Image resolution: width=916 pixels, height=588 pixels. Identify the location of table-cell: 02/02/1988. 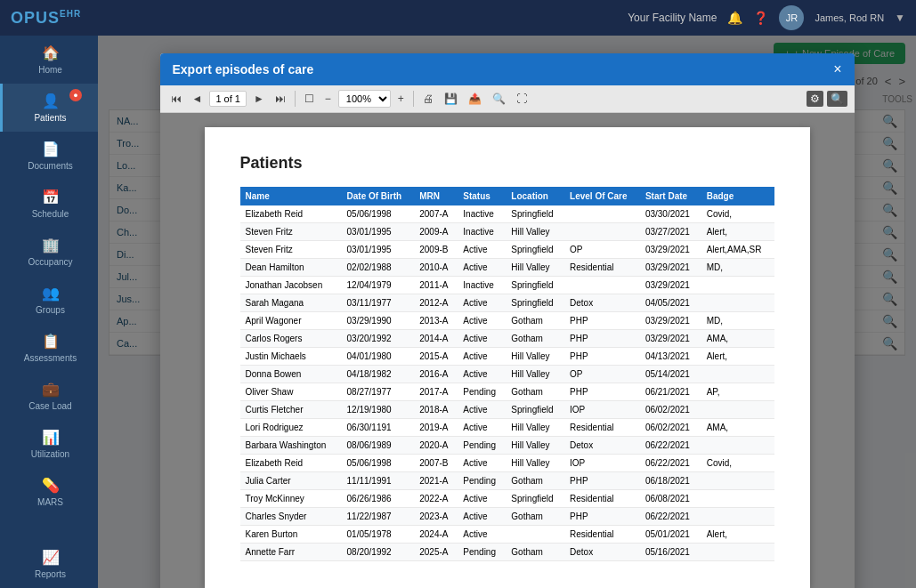
(378, 268).